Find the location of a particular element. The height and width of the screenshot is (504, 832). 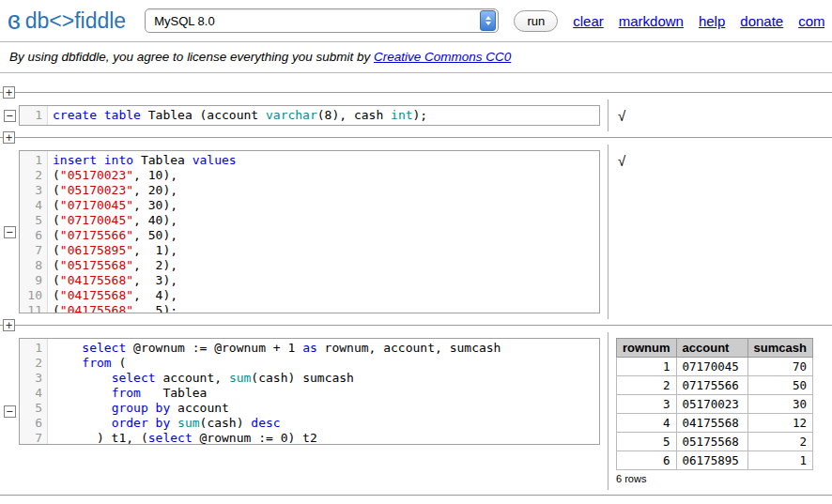

result-column-header: account is located at coordinates (712, 348).